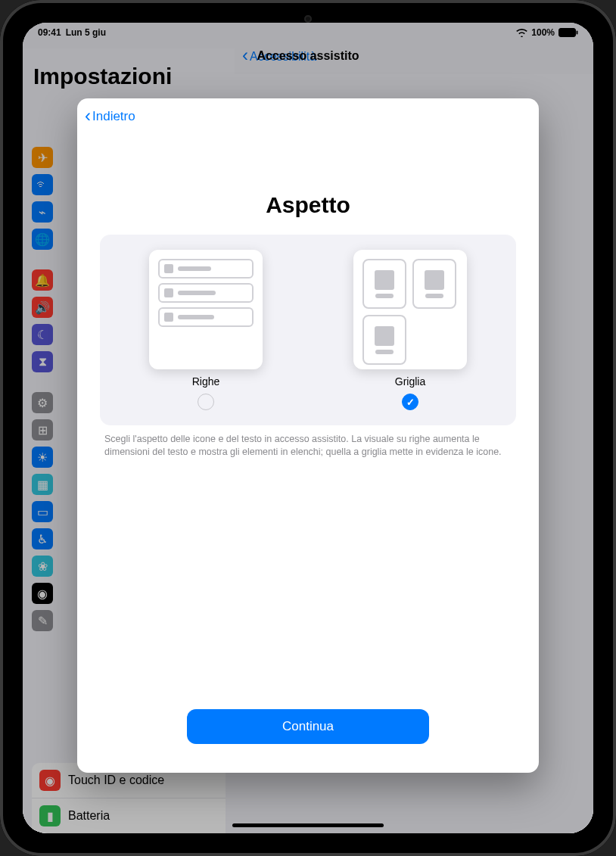 The image size is (616, 856). What do you see at coordinates (410, 310) in the screenshot?
I see `grid-layout-preview` at bounding box center [410, 310].